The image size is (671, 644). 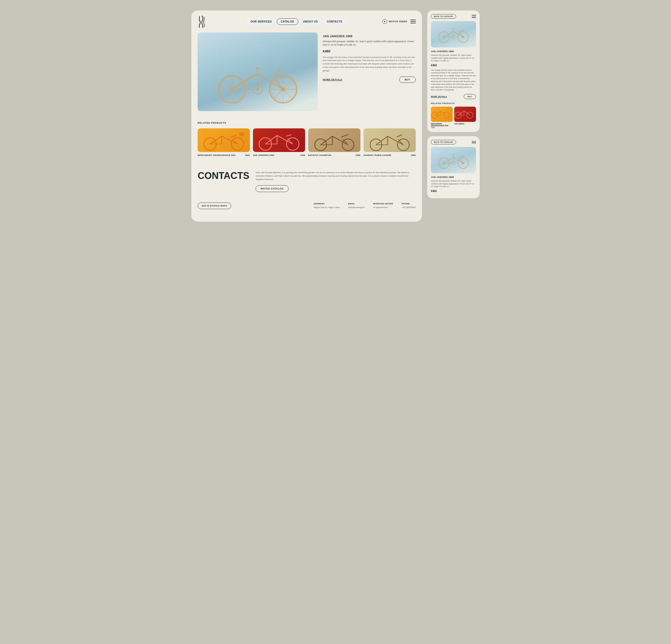 What do you see at coordinates (216, 155) in the screenshot?
I see `product-card-name-1: BERGAMONT GRANDURANCE RD3` at bounding box center [216, 155].